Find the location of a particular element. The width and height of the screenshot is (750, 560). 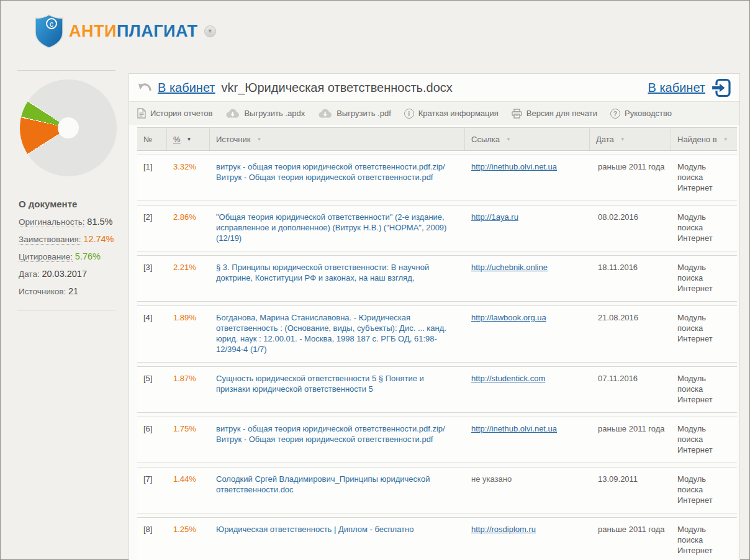

logo-dropdown-button: ▼ is located at coordinates (210, 31).